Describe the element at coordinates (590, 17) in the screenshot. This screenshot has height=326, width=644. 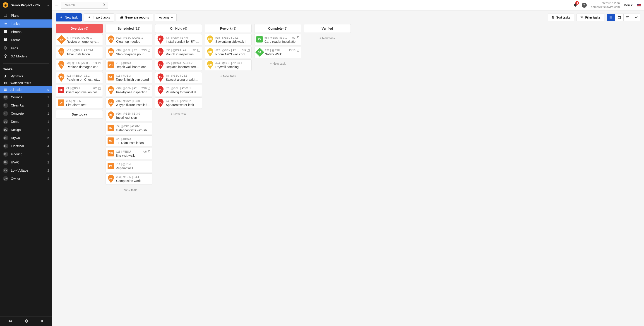
I see `filter-tasks-button: Filter tasks` at that location.